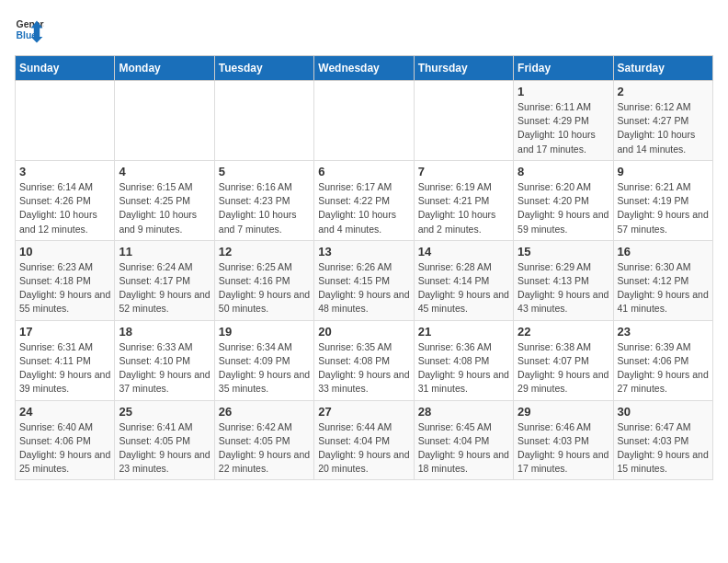  What do you see at coordinates (664, 92) in the screenshot?
I see `day-number: 2` at bounding box center [664, 92].